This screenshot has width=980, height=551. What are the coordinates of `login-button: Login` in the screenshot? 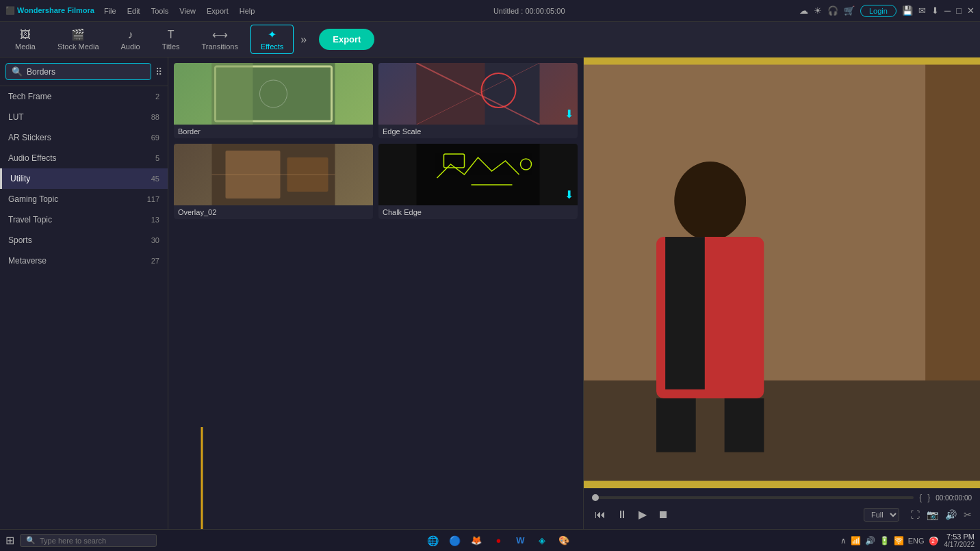 It's located at (879, 11).